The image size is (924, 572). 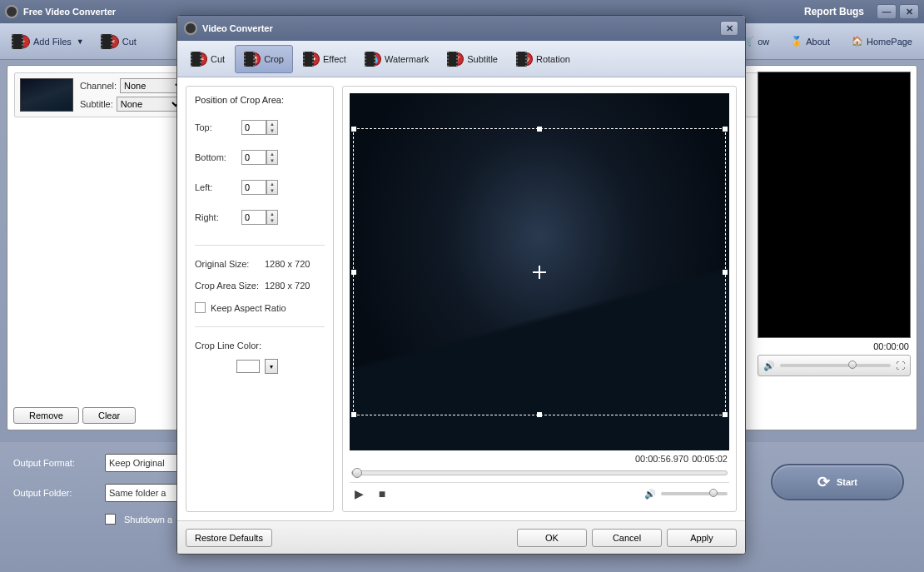 What do you see at coordinates (254, 217) in the screenshot?
I see `right-input` at bounding box center [254, 217].